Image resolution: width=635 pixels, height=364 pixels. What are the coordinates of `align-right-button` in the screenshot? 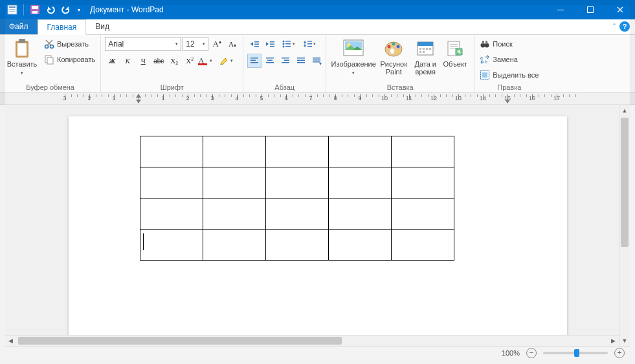 It's located at (285, 61).